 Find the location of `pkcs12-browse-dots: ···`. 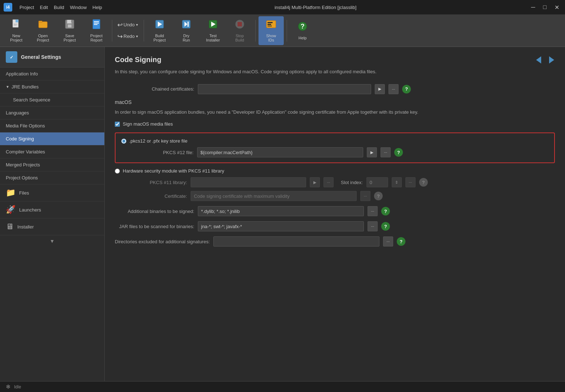

pkcs12-browse-dots: ··· is located at coordinates (386, 152).